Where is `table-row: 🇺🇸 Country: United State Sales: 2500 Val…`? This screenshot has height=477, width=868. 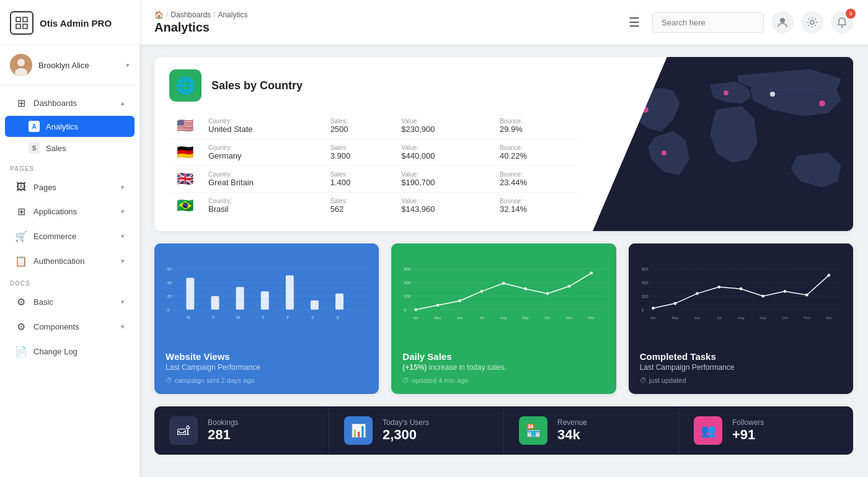
table-row: 🇺🇸 Country: United State Sales: 2500 Val… is located at coordinates (373, 126).